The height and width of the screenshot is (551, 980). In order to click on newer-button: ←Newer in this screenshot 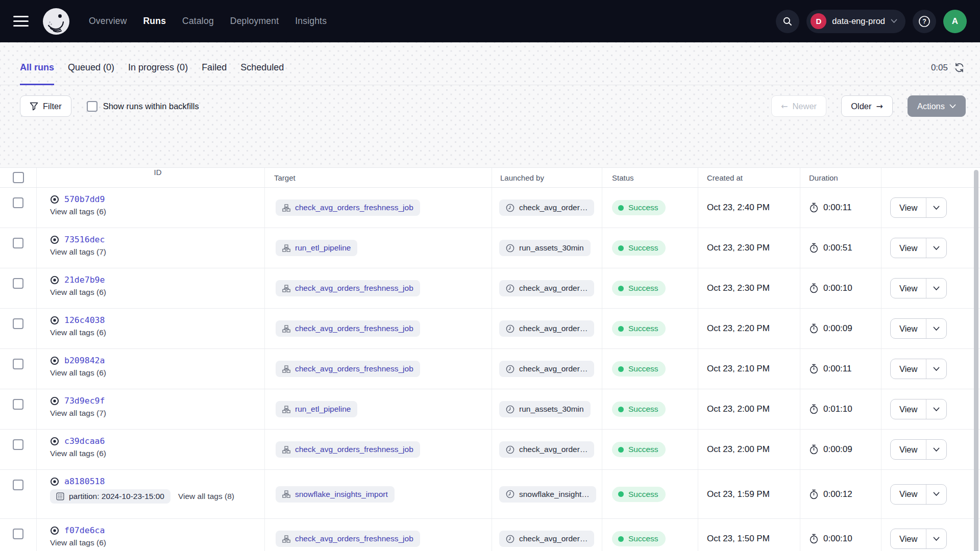, I will do `click(799, 106)`.